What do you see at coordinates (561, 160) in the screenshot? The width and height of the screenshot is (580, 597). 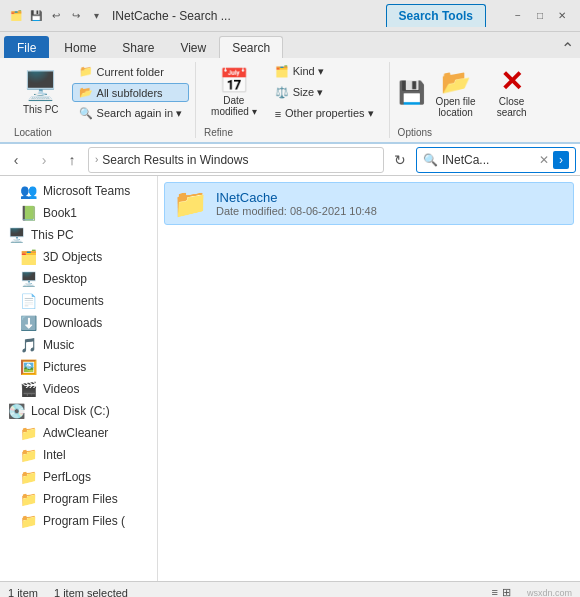 I see `search-go-button: ›` at bounding box center [561, 160].